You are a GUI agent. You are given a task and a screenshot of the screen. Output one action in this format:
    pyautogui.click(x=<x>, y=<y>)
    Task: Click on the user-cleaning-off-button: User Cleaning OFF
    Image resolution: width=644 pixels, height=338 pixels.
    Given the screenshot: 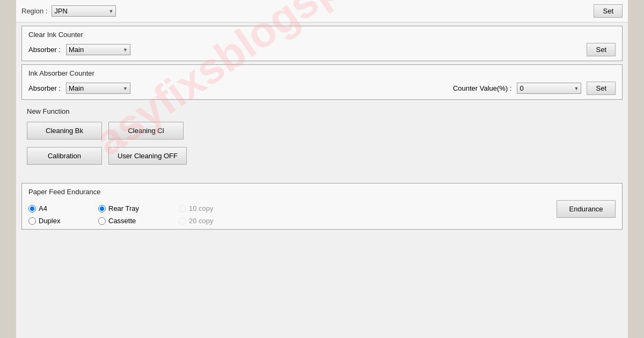 What is the action you would take?
    pyautogui.click(x=148, y=156)
    